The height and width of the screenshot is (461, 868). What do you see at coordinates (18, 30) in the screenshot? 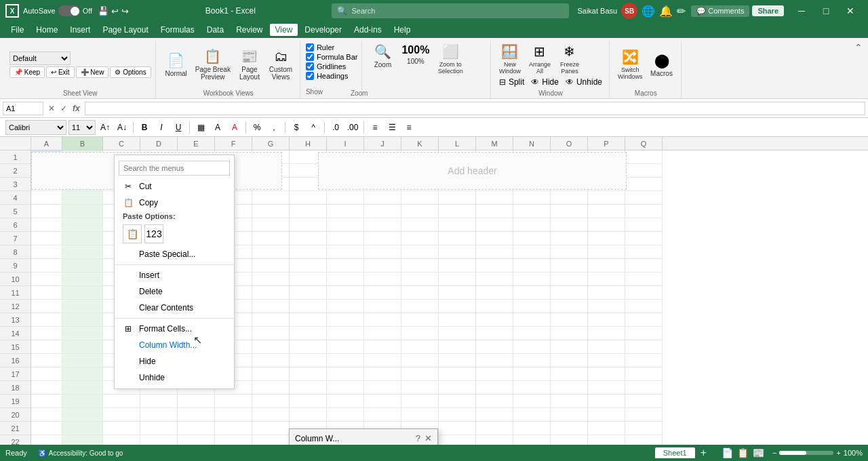
I see `menu-file: File` at bounding box center [18, 30].